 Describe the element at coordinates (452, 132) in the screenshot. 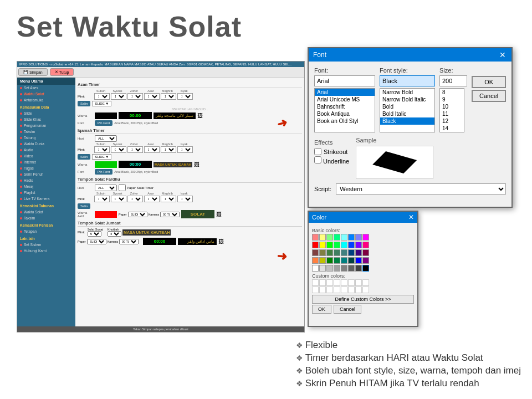

I see `size-16: 16` at that location.